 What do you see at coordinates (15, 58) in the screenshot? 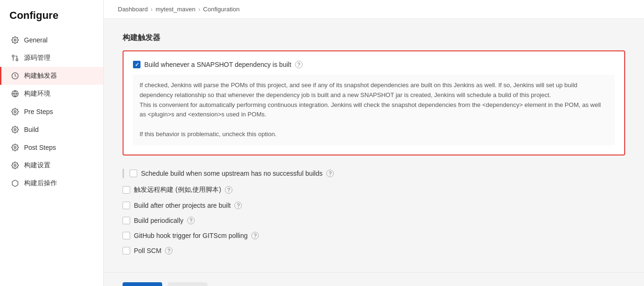
I see `git-icon` at bounding box center [15, 58].